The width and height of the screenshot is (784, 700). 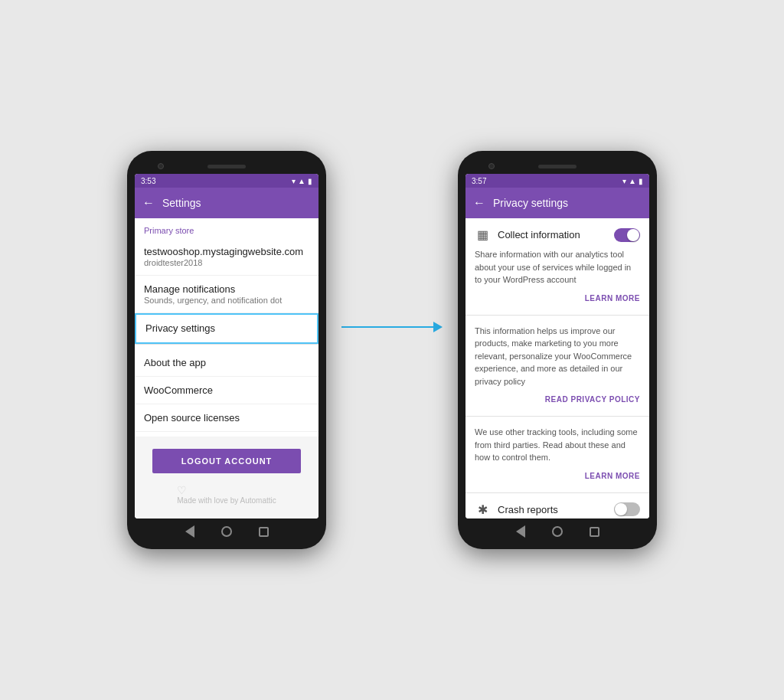 I want to click on status-icons-2: ▾ ▲ ▮, so click(x=632, y=181).